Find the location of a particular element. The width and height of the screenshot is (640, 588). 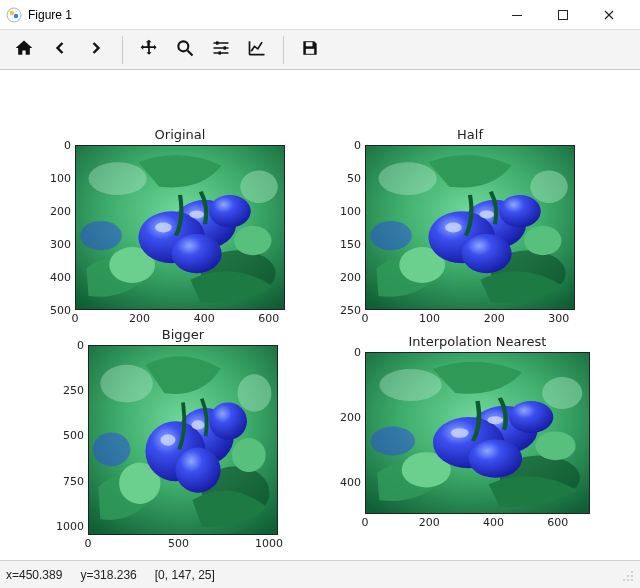

status-x: x=450.389 is located at coordinates (34, 575).